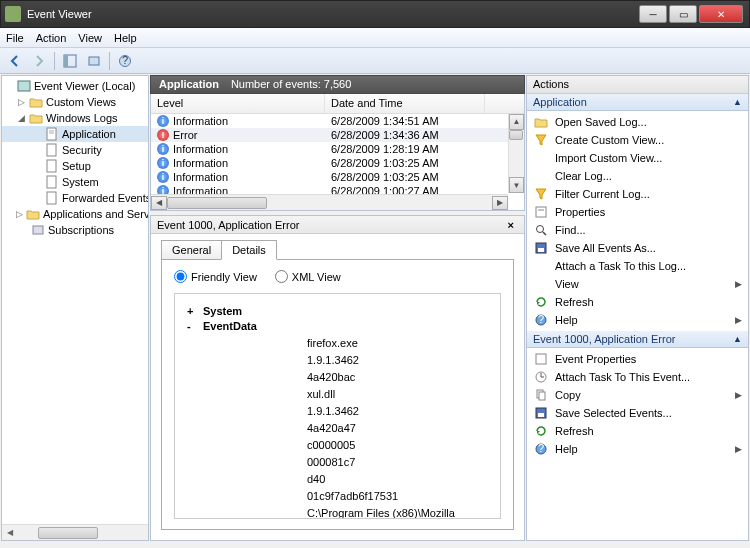  What do you see at coordinates (638, 266) in the screenshot?
I see `action-attach-task: Attach a Task To this Log...` at bounding box center [638, 266].